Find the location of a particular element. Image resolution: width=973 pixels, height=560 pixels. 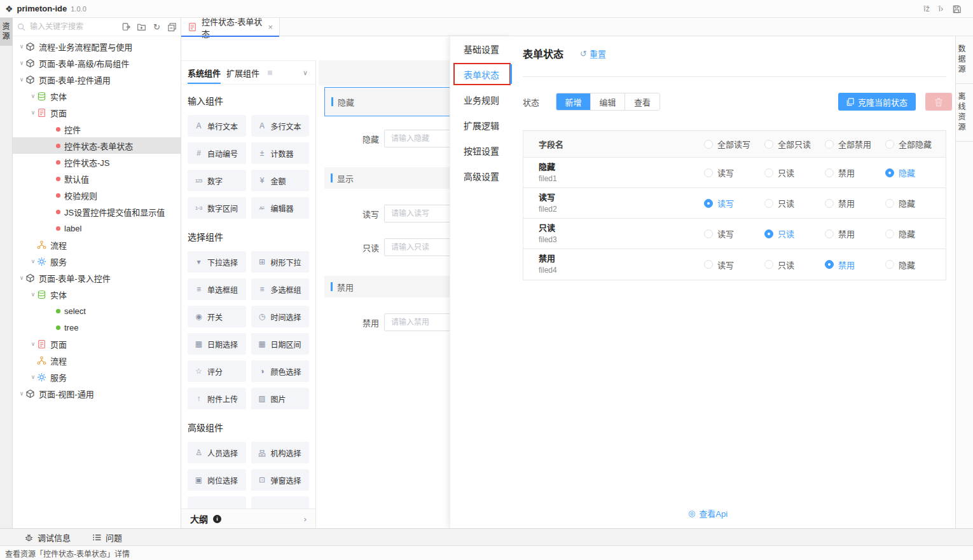

tree-item-JS设置控件提交值和显示值: JS设置控件提交值和显示值 is located at coordinates (97, 212).